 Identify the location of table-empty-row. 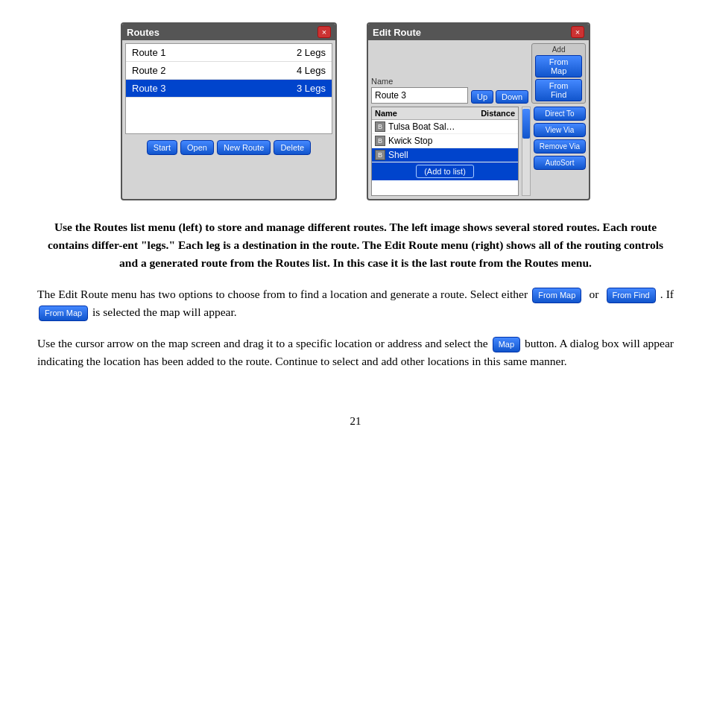
(445, 188).